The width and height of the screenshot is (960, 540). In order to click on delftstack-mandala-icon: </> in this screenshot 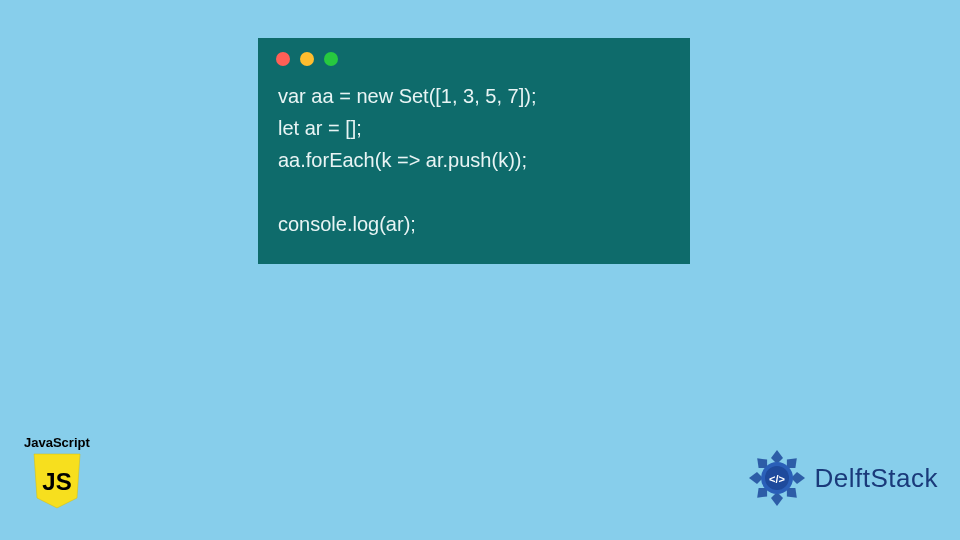, I will do `click(777, 478)`.